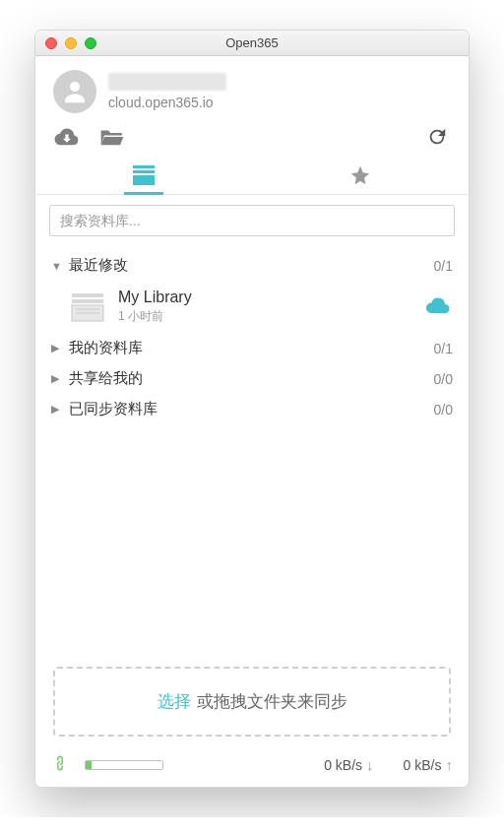 The height and width of the screenshot is (837, 504). What do you see at coordinates (272, 701) in the screenshot?
I see `dropzone-text: 或拖拽文件夹来同步` at bounding box center [272, 701].